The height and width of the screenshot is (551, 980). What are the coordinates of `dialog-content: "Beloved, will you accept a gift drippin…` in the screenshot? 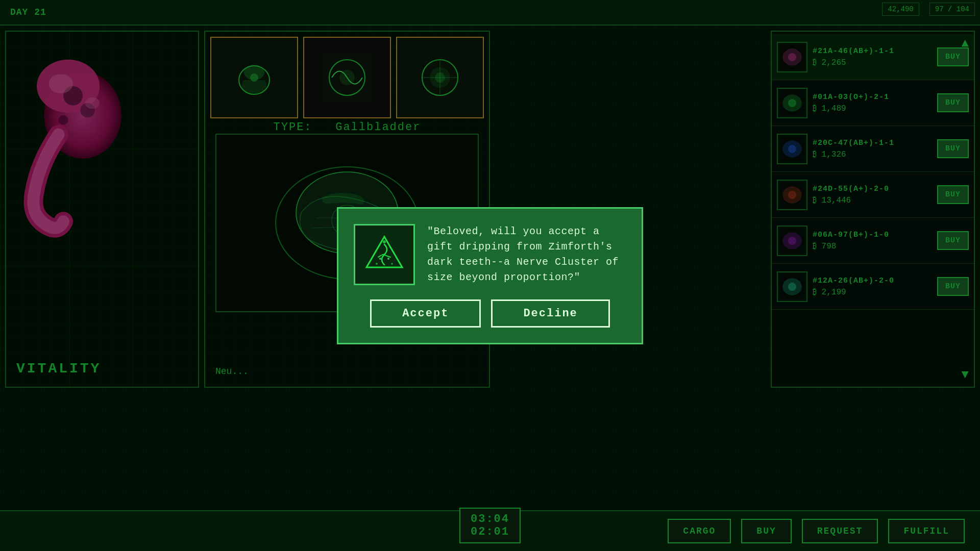 It's located at (490, 255).